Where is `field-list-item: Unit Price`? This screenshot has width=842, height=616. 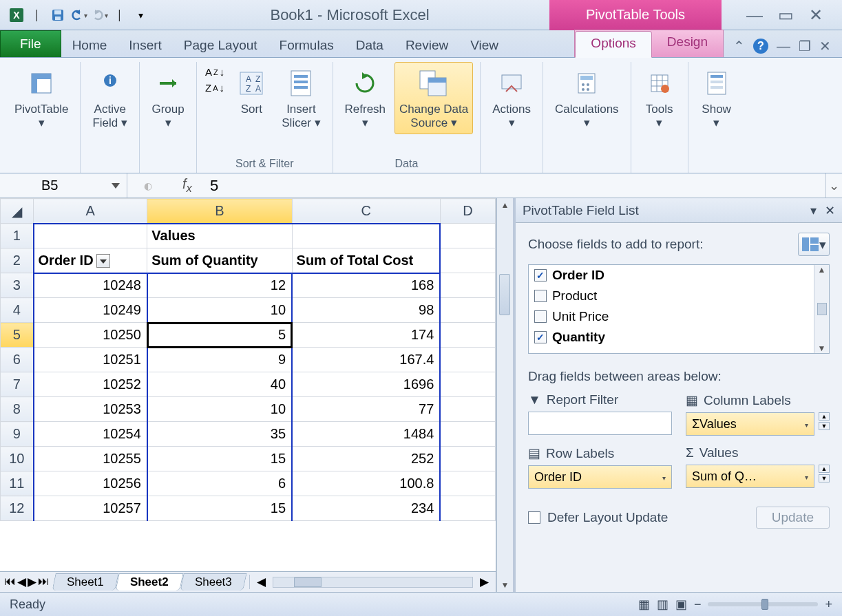 field-list-item: Unit Price is located at coordinates (679, 317).